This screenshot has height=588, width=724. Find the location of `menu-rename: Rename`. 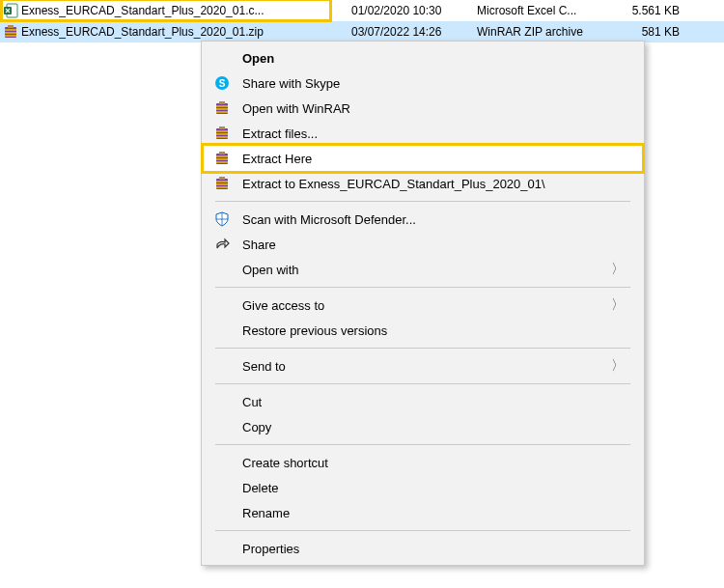

menu-rename: Rename is located at coordinates (423, 513).